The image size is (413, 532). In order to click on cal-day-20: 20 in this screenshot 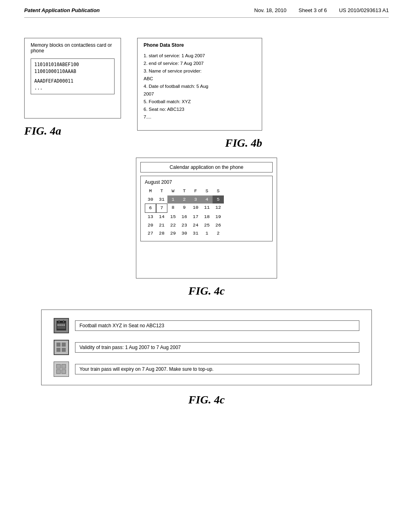, I will do `click(150, 226)`.